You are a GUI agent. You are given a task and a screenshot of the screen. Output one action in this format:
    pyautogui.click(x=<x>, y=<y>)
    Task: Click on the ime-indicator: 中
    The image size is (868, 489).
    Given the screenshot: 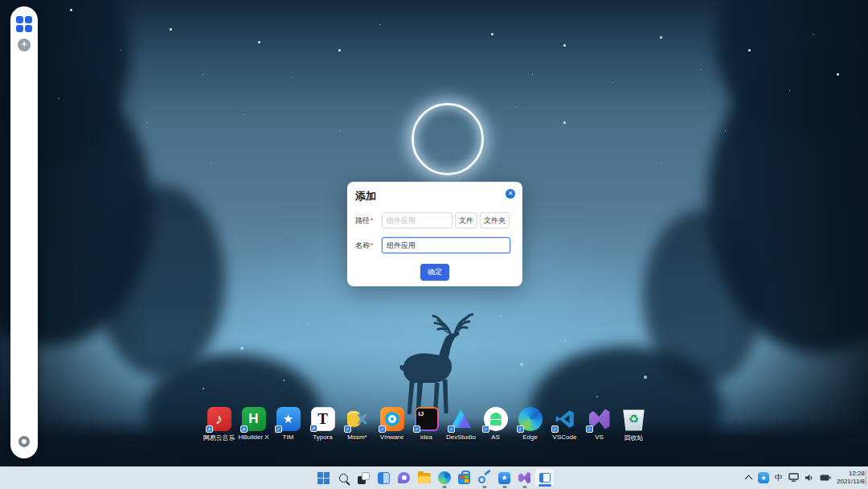 What is the action you would take?
    pyautogui.click(x=779, y=478)
    